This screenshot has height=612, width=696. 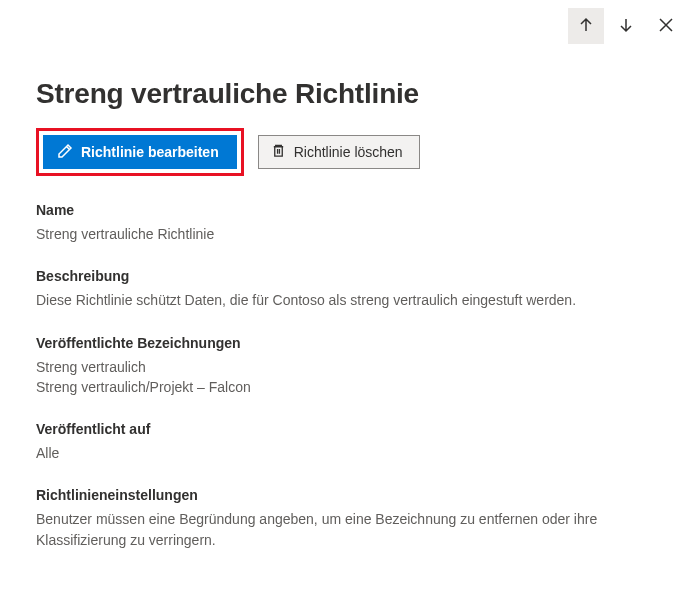 What do you see at coordinates (65, 152) in the screenshot?
I see `pencil-icon` at bounding box center [65, 152].